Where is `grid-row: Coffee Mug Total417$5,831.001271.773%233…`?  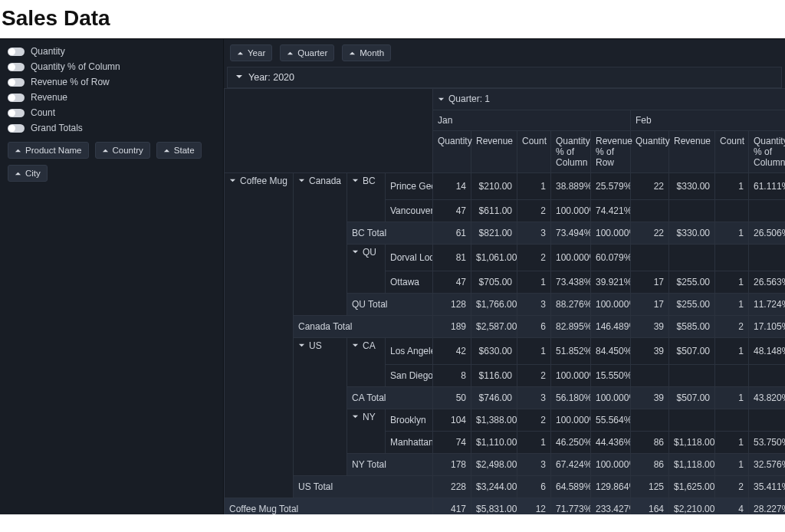 grid-row: Coffee Mug Total417$5,831.001271.773%233… is located at coordinates (505, 506).